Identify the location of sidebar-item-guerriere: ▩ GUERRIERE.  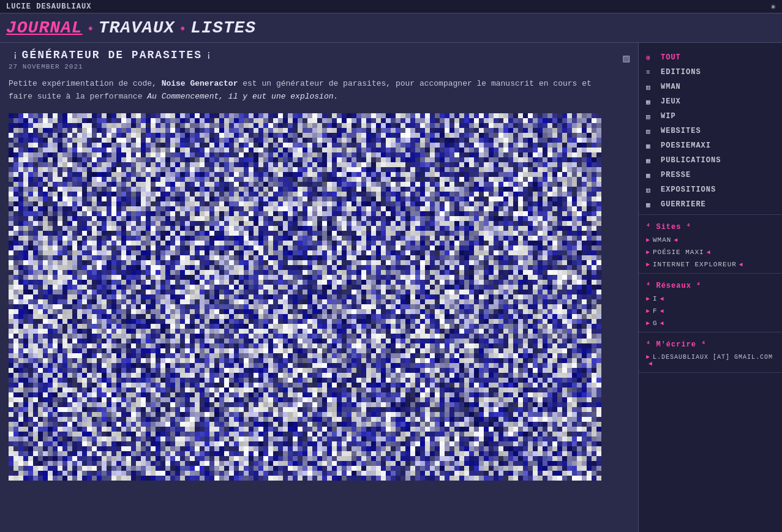
(710, 204).